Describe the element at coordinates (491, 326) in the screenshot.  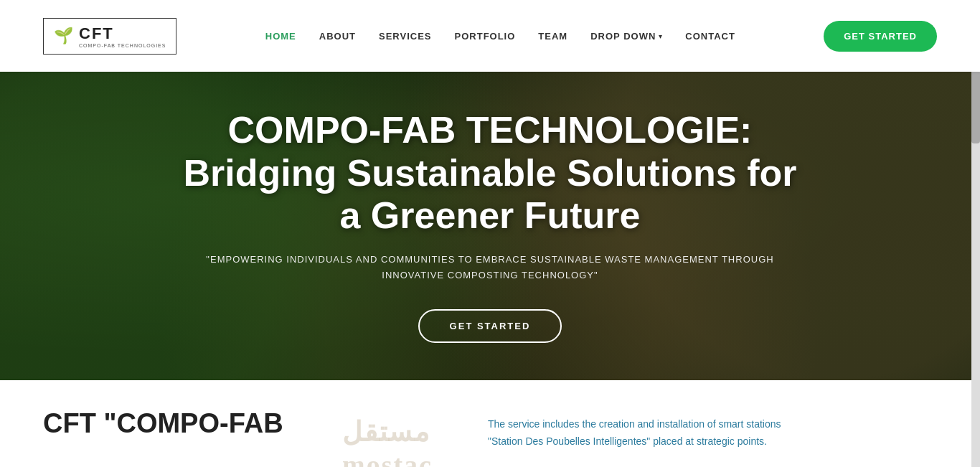
I see `hero-cta-button: GET STARTED` at that location.